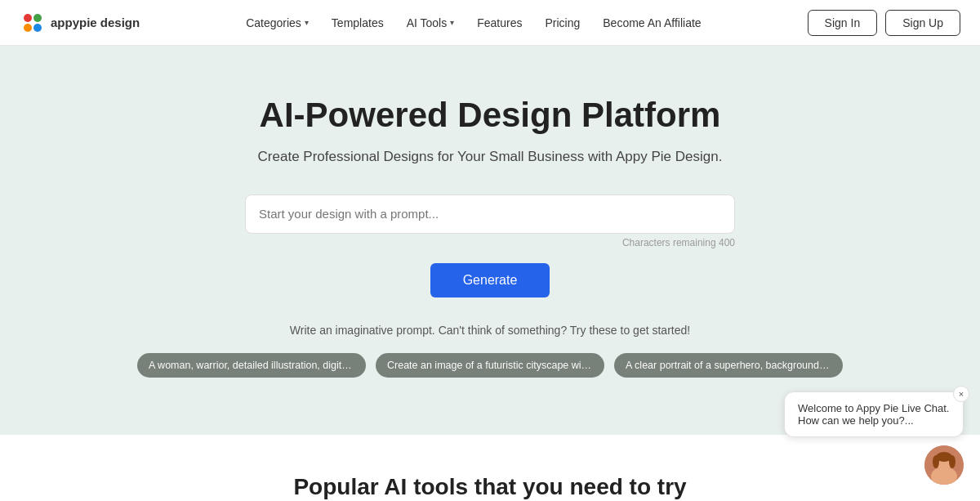 The height and width of the screenshot is (501, 980). What do you see at coordinates (490, 214) in the screenshot?
I see `prompt-input-container` at bounding box center [490, 214].